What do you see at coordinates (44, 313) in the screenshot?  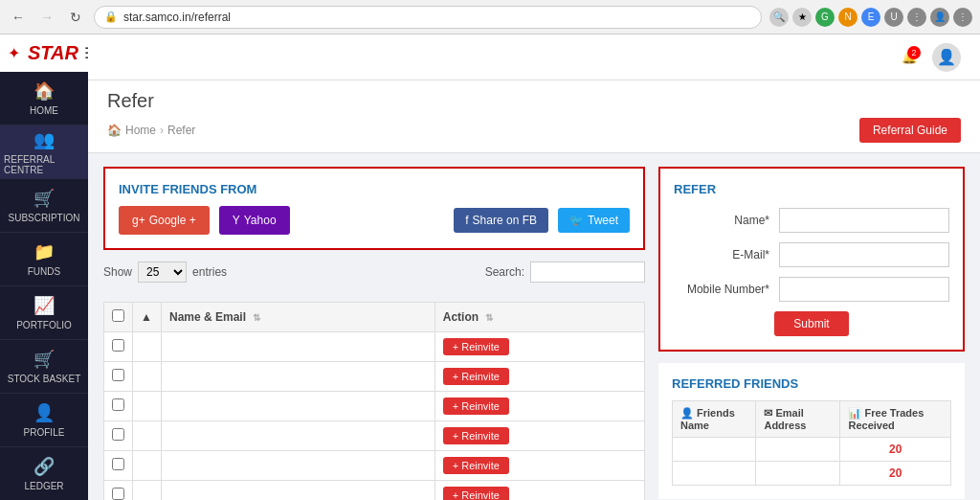 I see `sidebar-item-portfolio: 📈 PORTFOLIO` at bounding box center [44, 313].